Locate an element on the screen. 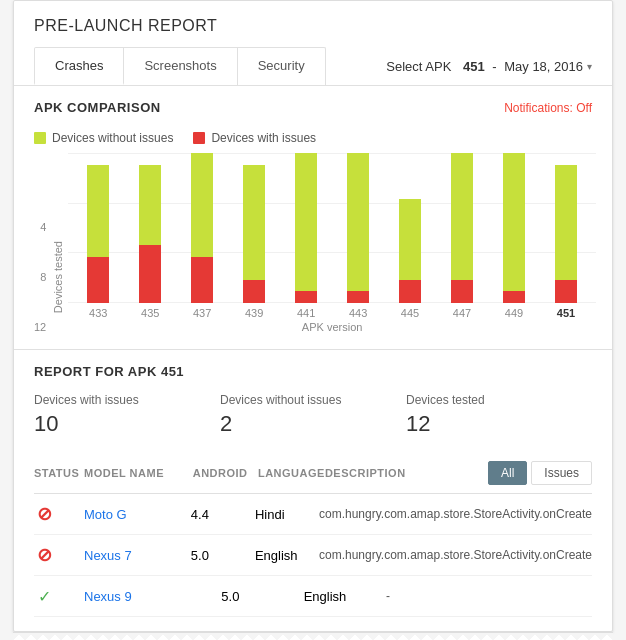 The image size is (626, 640). android-version-2: 5.0 is located at coordinates (262, 596).